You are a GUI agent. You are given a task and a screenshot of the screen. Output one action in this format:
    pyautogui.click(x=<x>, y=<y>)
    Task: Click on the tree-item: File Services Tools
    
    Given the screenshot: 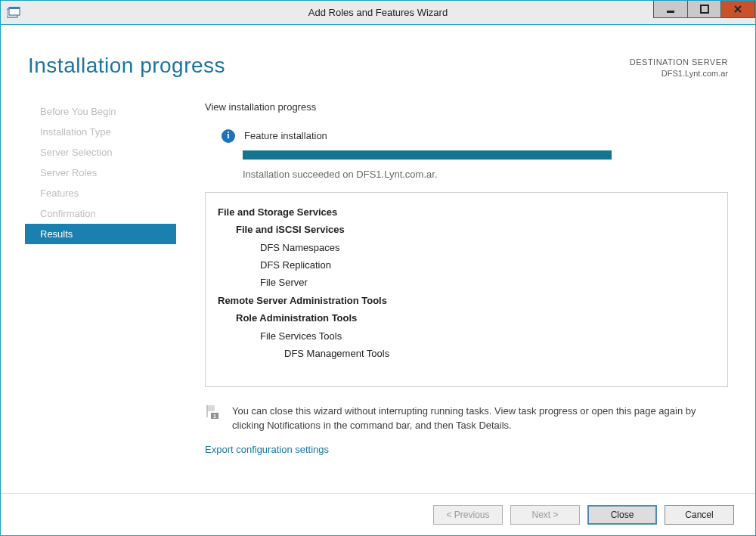 What is the action you would take?
    pyautogui.click(x=466, y=336)
    